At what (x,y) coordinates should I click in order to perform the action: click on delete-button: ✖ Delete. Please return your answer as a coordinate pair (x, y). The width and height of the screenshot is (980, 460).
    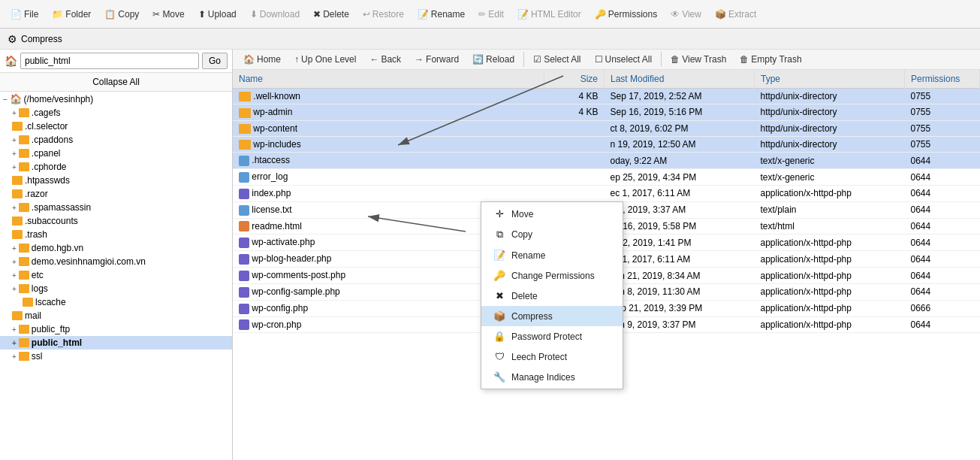
    Looking at the image, I should click on (331, 14).